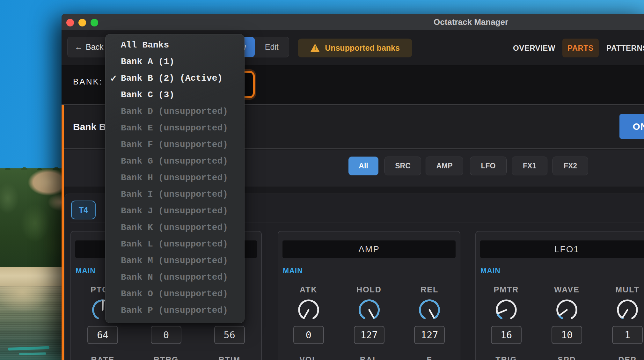  Describe the element at coordinates (369, 290) in the screenshot. I see `knob-label: HOLD` at that location.